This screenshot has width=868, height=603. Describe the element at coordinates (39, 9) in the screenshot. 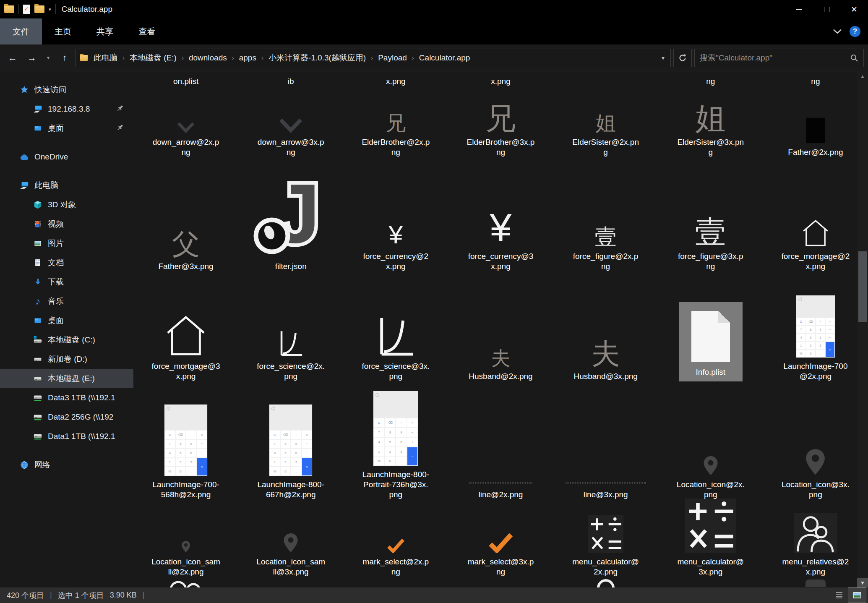

I see `new-folder-icon` at that location.